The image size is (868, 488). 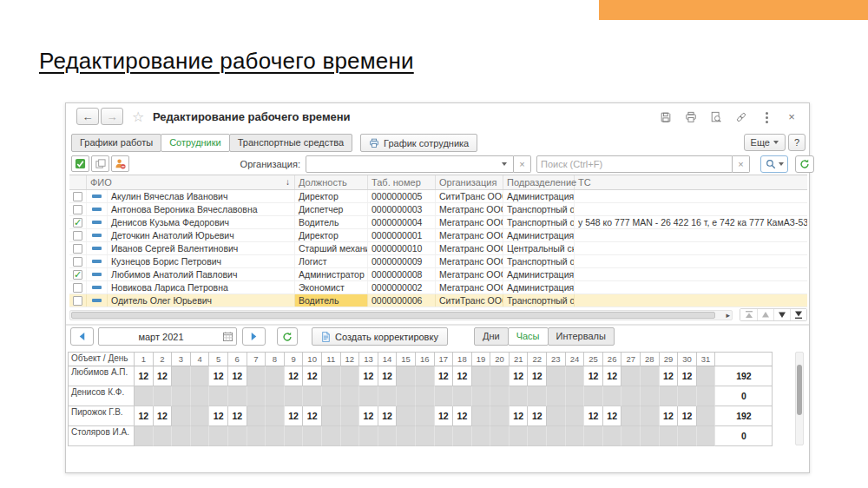 What do you see at coordinates (741, 164) in the screenshot?
I see `search-clear-button: ×` at bounding box center [741, 164].